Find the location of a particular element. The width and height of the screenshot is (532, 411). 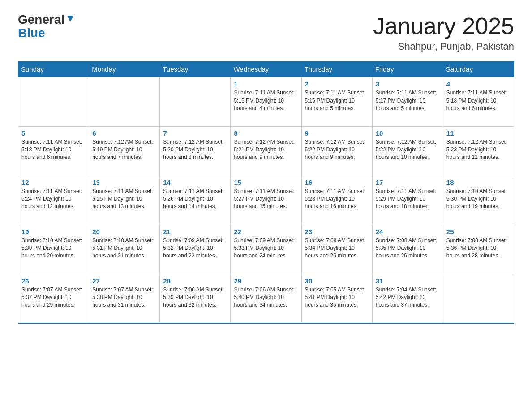

day-number: 27 is located at coordinates (124, 281).